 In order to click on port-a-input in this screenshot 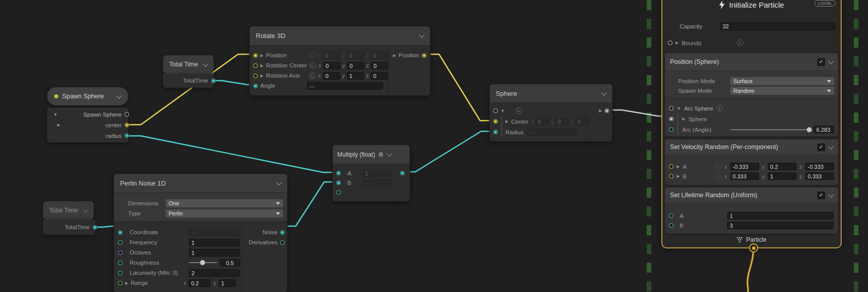, I will do `click(338, 173)`.